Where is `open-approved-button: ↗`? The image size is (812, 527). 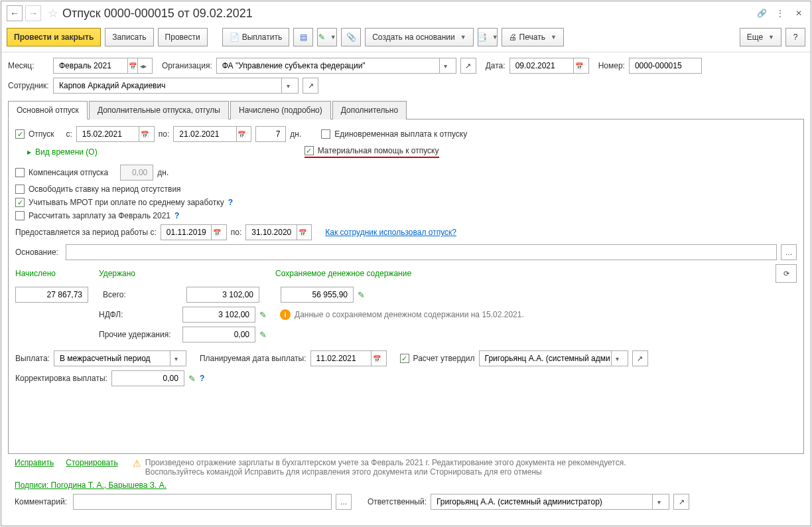
open-approved-button: ↗ is located at coordinates (640, 358).